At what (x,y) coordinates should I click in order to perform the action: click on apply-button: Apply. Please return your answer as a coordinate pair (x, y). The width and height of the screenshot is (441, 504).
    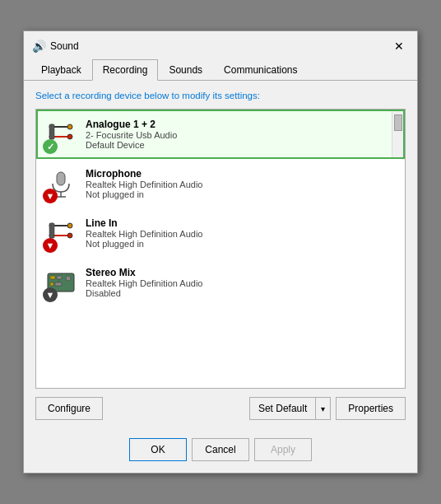
    Looking at the image, I should click on (283, 450).